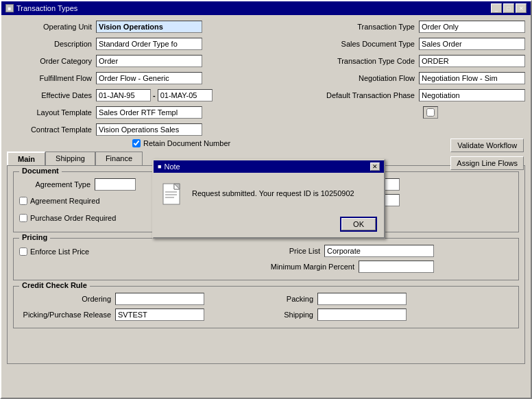 This screenshot has width=532, height=399. What do you see at coordinates (159, 167) in the screenshot?
I see `dialog-icon-small: ■` at bounding box center [159, 167].